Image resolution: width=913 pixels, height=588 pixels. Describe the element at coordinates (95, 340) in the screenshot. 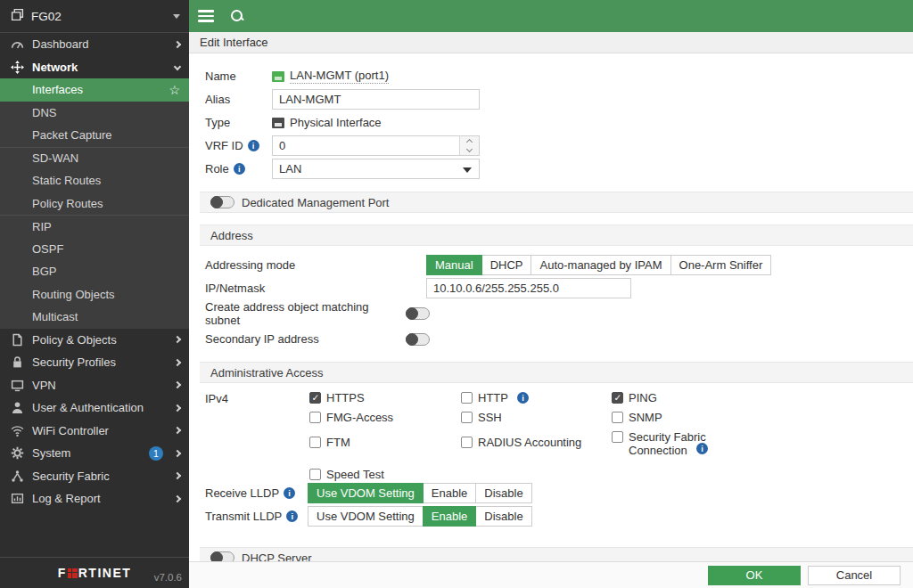

I see `sidebar-item-policy-objects: Policy & Objects` at that location.